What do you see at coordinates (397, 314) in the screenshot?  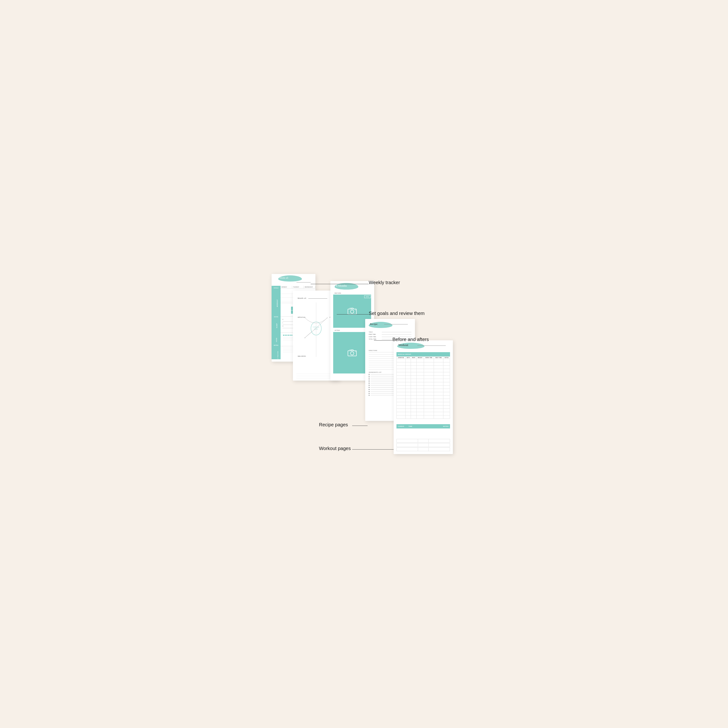 I see `label-set-goals: Set goals and review them` at bounding box center [397, 314].